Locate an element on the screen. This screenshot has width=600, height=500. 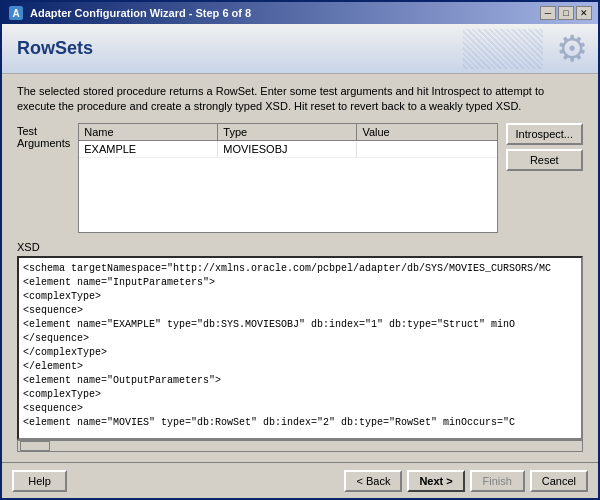
back-button: < Back is located at coordinates (373, 481).